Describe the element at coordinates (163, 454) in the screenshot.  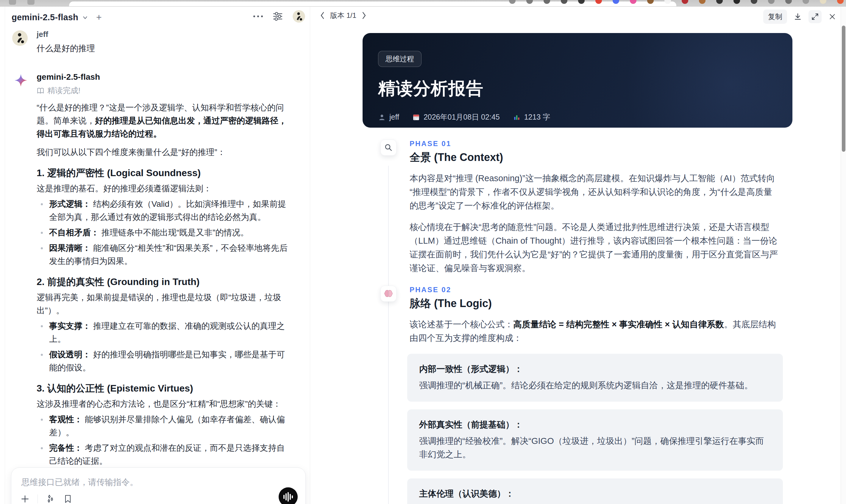
I see `bullet-item: 完备性： 考虑了对立的观点和潜在的反证，而不是只选择支持自己结论的证据。` at that location.